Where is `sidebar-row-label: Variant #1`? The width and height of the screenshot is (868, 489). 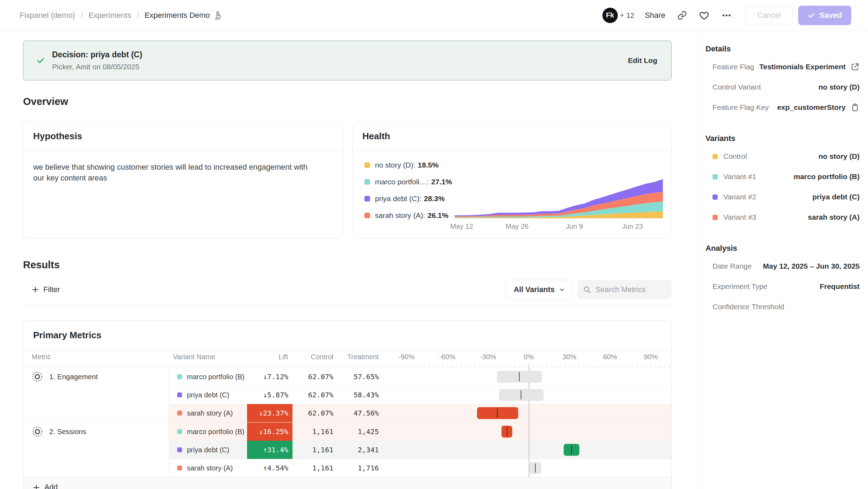 sidebar-row-label: Variant #1 is located at coordinates (740, 177).